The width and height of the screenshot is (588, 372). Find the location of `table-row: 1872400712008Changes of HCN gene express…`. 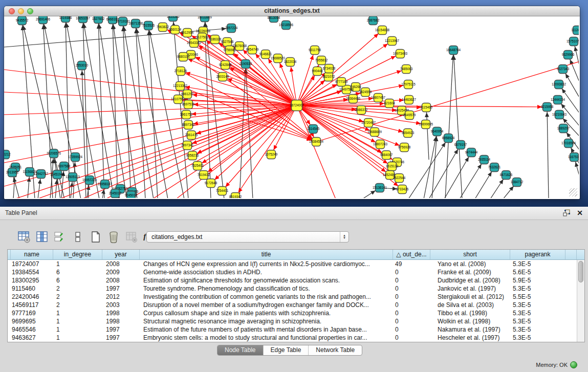

table-row: 1872400712008Changes of HCN gene express… is located at coordinates (296, 264).